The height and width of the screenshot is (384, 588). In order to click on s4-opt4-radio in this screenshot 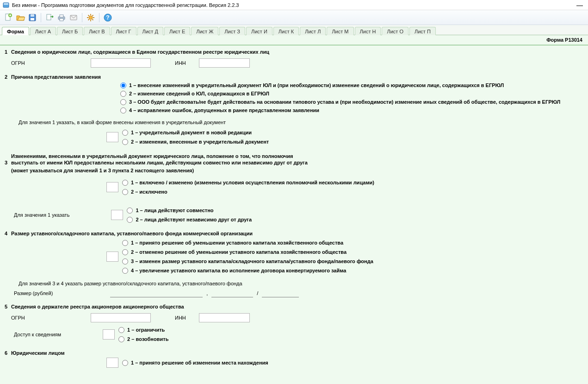, I will do `click(125, 271)`.